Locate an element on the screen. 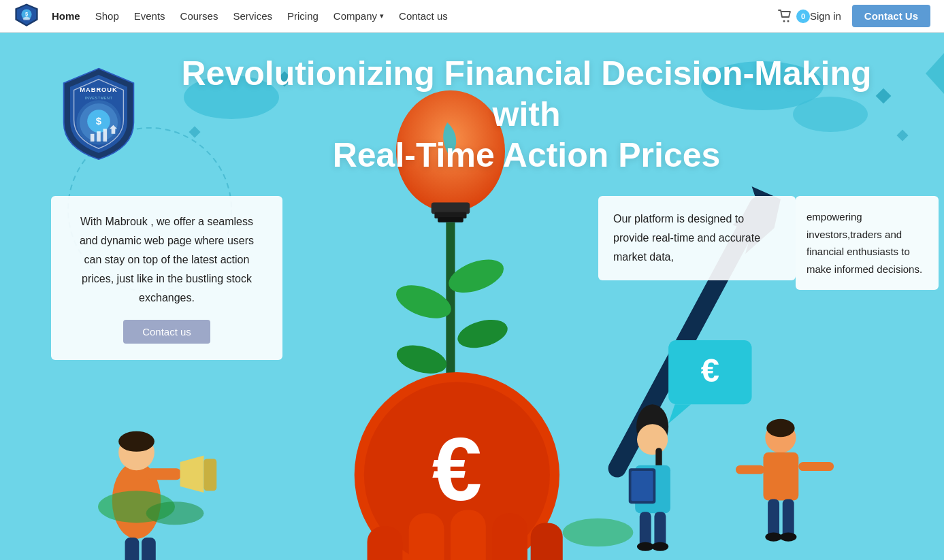  cart-icon is located at coordinates (785, 16).